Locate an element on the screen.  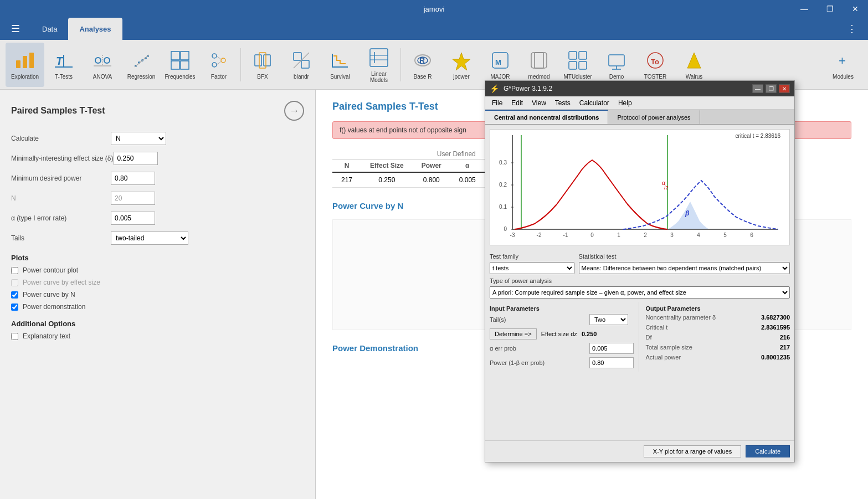
contour-plot-checkbox is located at coordinates (14, 270).